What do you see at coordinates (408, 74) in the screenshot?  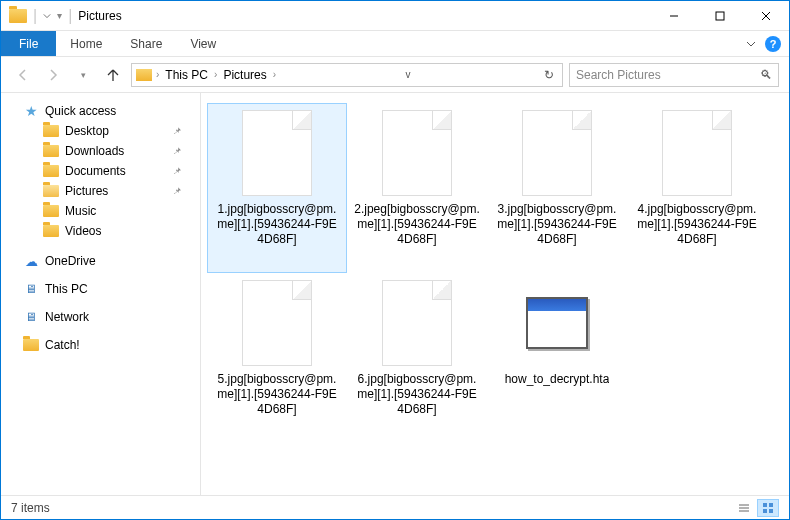 I see `address-dropdown-icon: v` at bounding box center [408, 74].